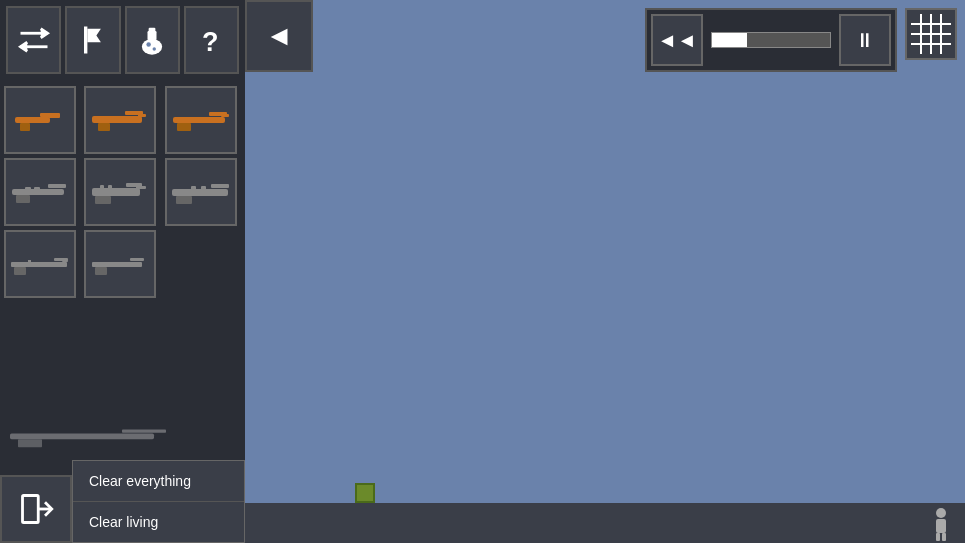  I want to click on rewind-button: ◄◄, so click(677, 40).